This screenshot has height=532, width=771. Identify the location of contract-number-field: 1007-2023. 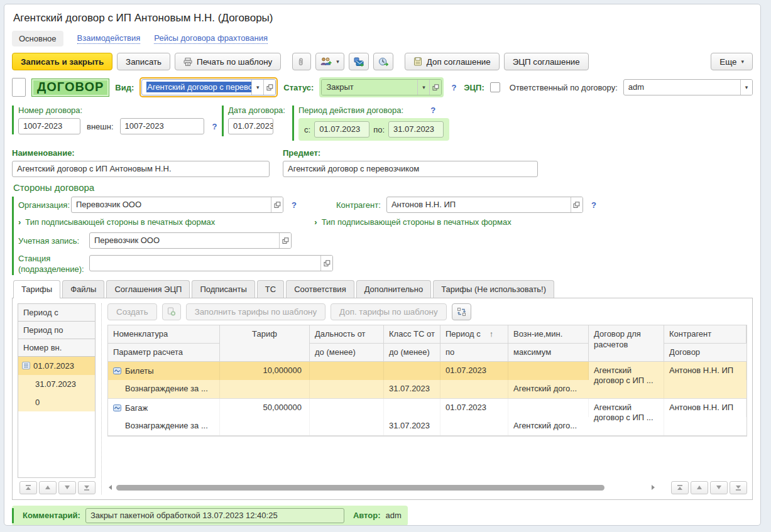
(49, 126).